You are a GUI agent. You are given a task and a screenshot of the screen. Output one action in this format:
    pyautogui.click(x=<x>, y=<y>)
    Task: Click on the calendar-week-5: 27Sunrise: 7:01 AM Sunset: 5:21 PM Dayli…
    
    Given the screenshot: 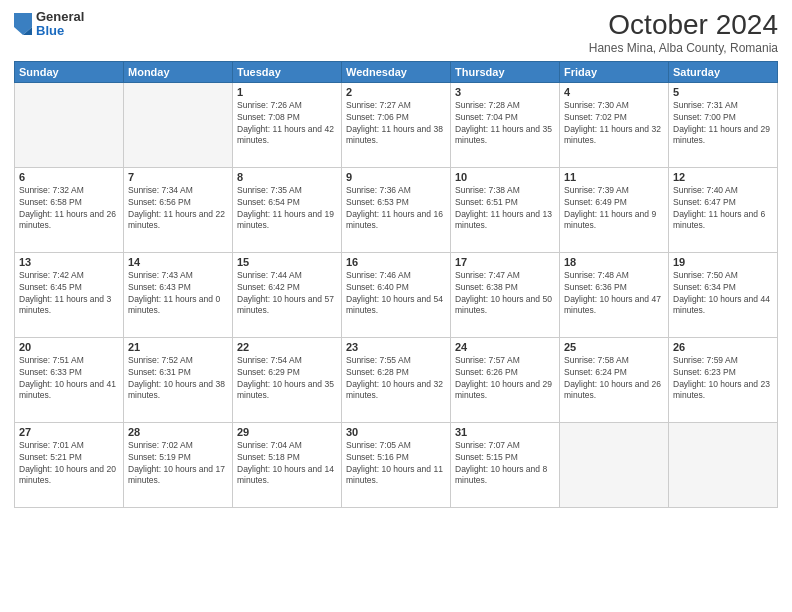 What is the action you would take?
    pyautogui.click(x=396, y=464)
    